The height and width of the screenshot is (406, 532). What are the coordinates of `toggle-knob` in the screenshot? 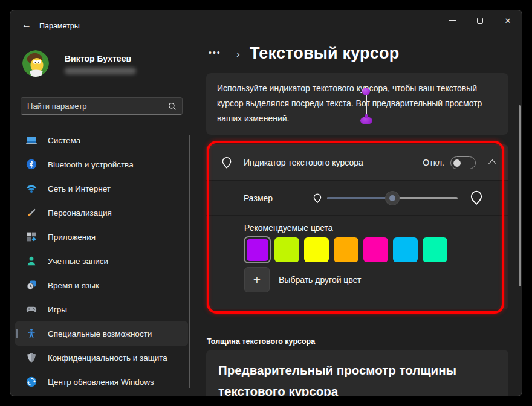 It's located at (457, 163).